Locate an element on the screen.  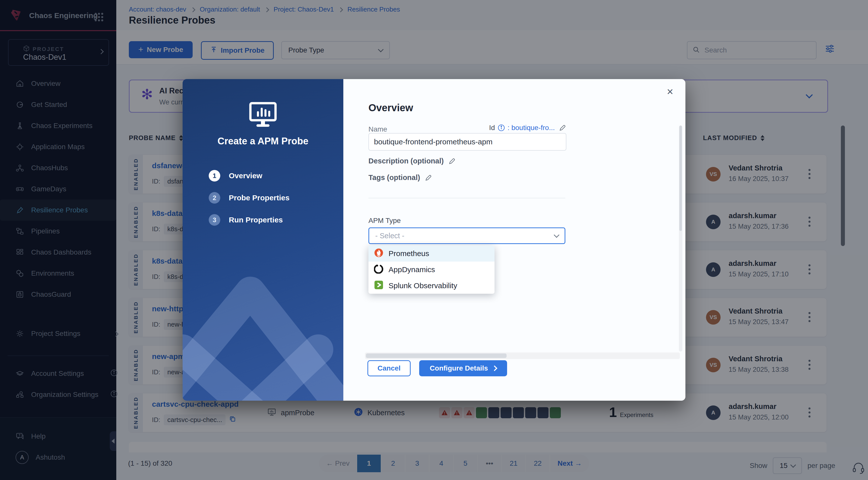
modal-footer: Cancel Configure Details is located at coordinates (437, 368).